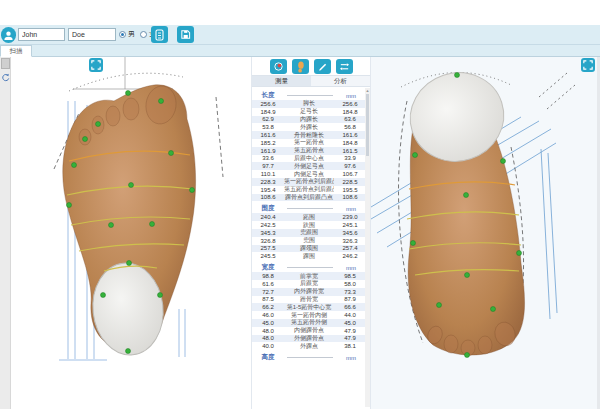 Image resolution: width=600 pixels, height=409 pixels. I want to click on measurement-value: 195.5, so click(350, 190).